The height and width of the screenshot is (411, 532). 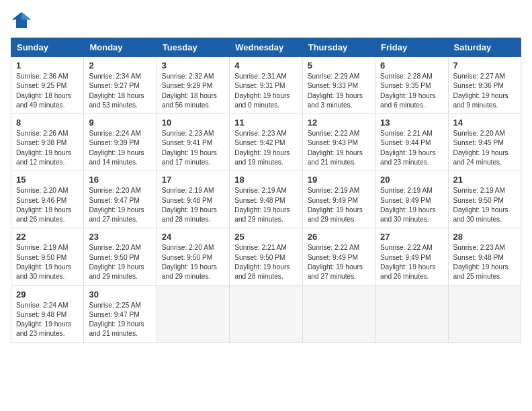 I want to click on cell-content: Sunrise: 2:23 AM Sunset: 9:48 PM Dayligh…, so click(x=485, y=262).